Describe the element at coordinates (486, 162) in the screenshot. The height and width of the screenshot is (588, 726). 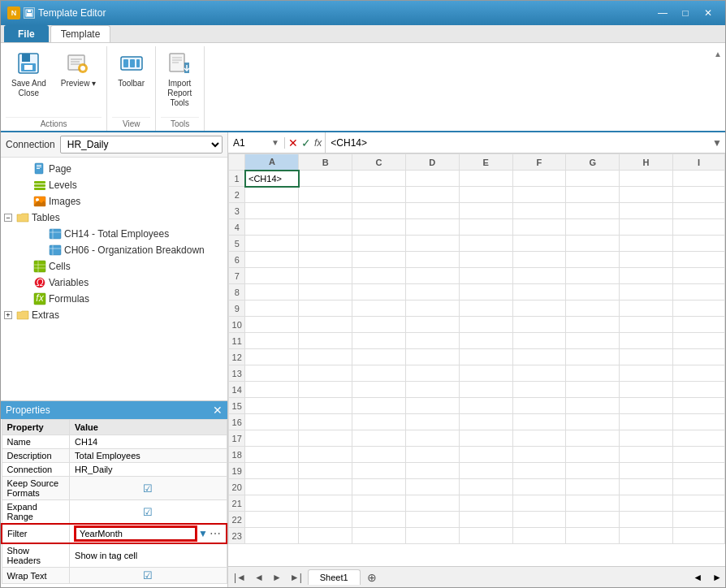
I see `col-header-E: E` at that location.